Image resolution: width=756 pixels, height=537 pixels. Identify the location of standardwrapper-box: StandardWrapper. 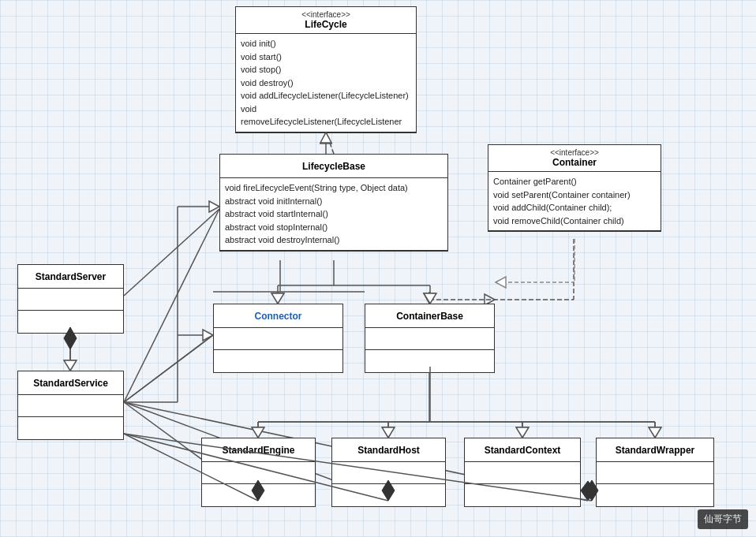
(655, 472).